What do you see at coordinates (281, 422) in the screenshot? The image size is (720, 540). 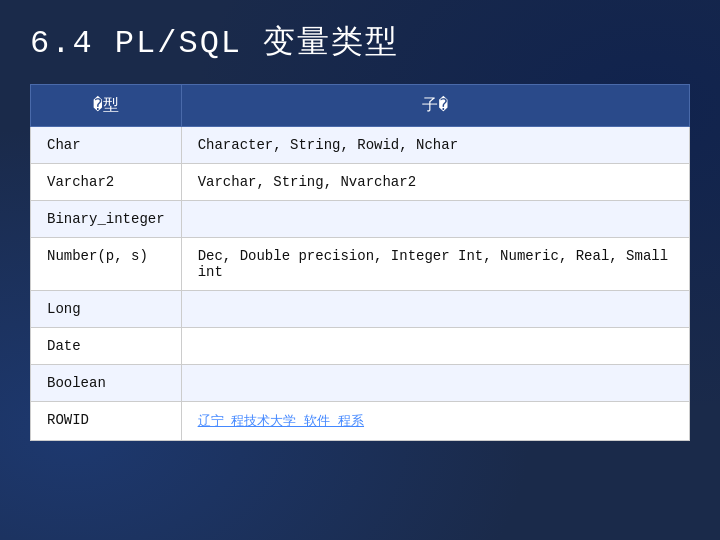 I see `footer-link: 辽宁 程技术大学 软件 程系` at bounding box center [281, 422].